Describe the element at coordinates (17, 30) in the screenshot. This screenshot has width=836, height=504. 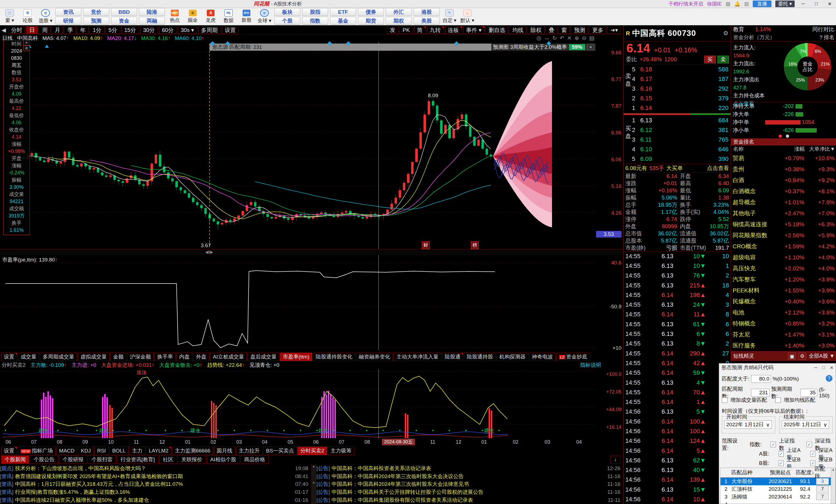
I see `period-分时: 分时` at that location.